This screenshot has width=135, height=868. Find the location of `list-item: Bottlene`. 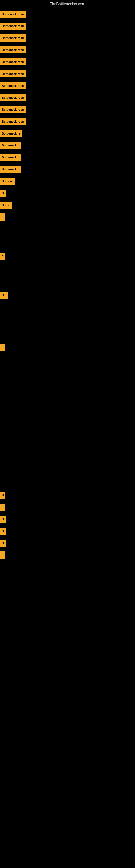

list-item: Bottlene is located at coordinates (68, 181).